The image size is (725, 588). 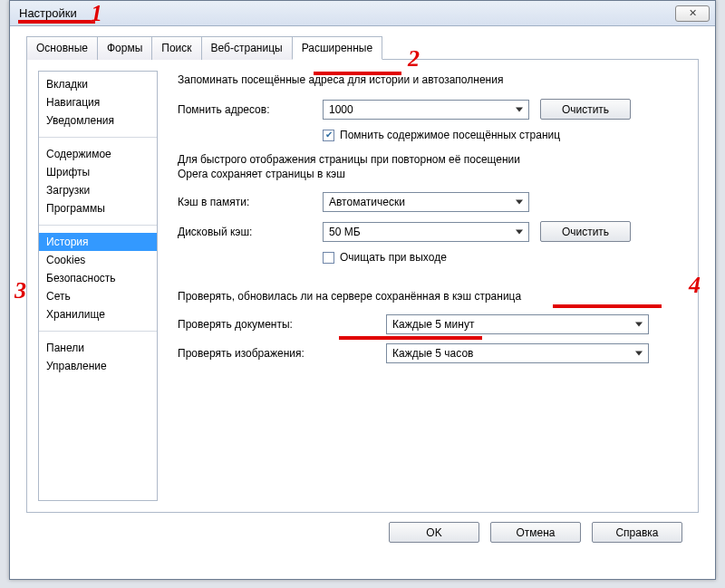 I want to click on sidebar-item-fonts: Шрифты, so click(x=98, y=172).